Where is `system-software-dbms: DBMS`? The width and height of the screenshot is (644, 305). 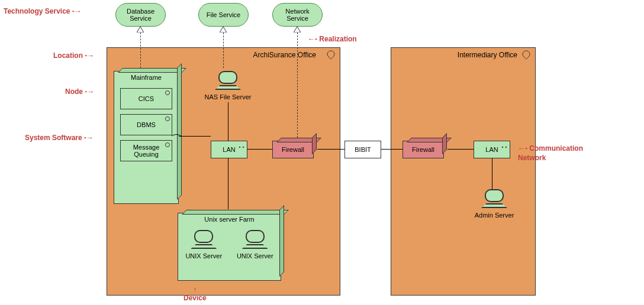 system-software-dbms: DBMS is located at coordinates (146, 125).